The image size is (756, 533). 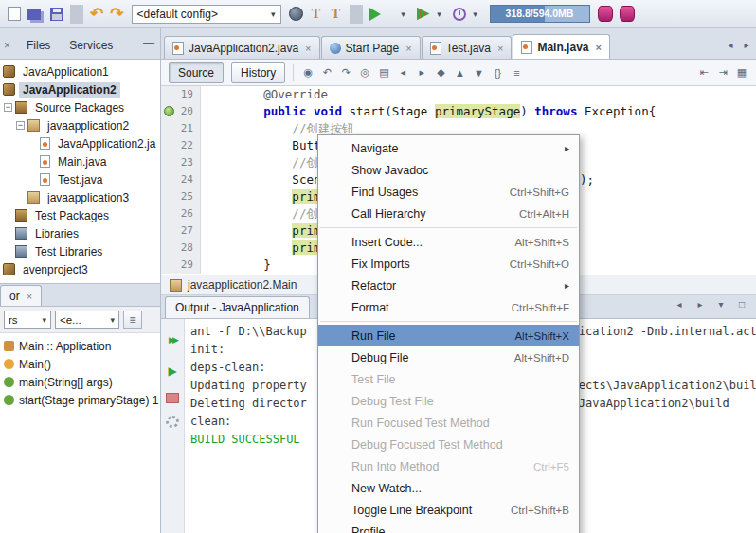 What do you see at coordinates (172, 398) in the screenshot?
I see `stop-build-icon` at bounding box center [172, 398].